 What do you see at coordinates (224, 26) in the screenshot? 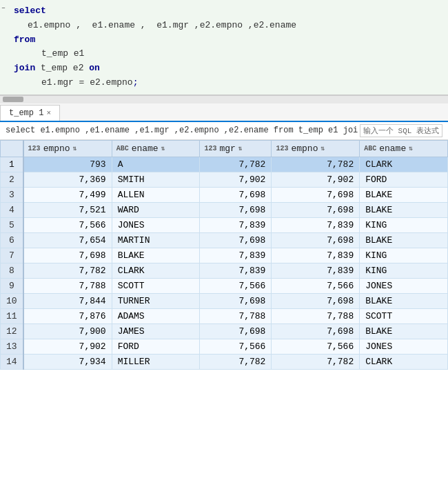
I see `sql-select-fields: e1.empno , e1.ename , e1.mgr ,e2.empno ,…` at bounding box center [224, 26].